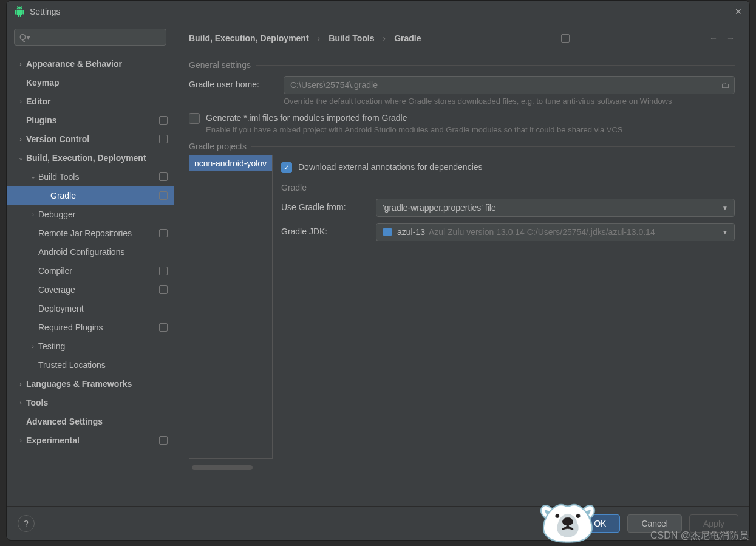  I want to click on breadcrumb-item: Gradle, so click(407, 38).